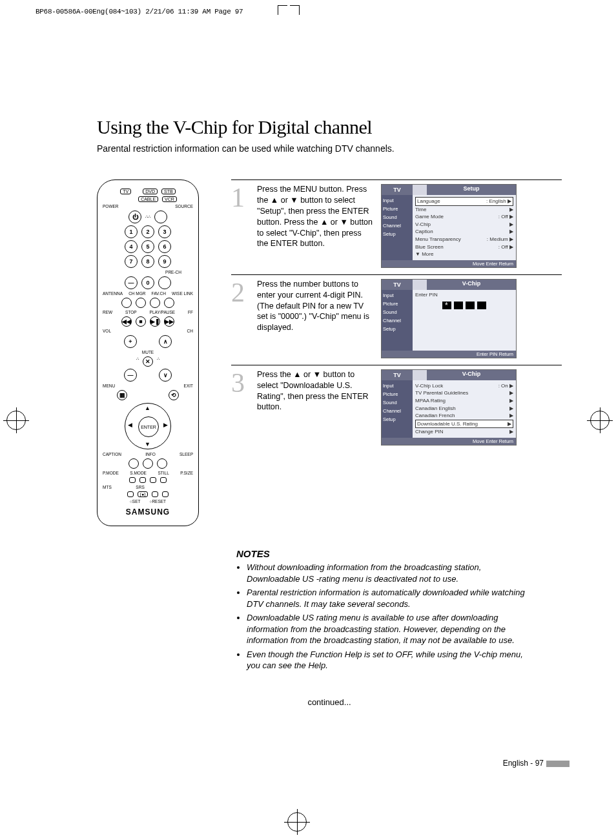 This screenshot has width=616, height=840. Describe the element at coordinates (315, 391) in the screenshot. I see `step-3-text: Press the ▲ or ▼ button to select "Downl…` at that location.